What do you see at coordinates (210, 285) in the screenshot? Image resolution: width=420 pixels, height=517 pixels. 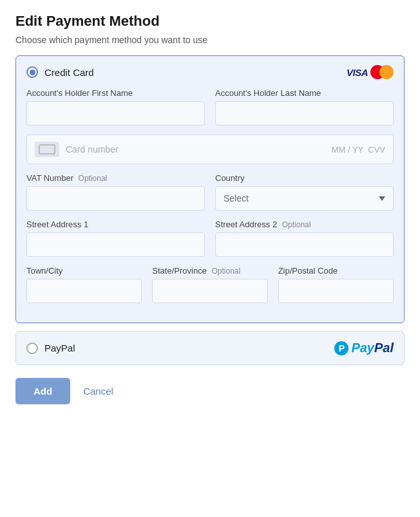 I see `city-state-zip-row: Town/City State/Province Optional Zip/Po…` at bounding box center [210, 285].